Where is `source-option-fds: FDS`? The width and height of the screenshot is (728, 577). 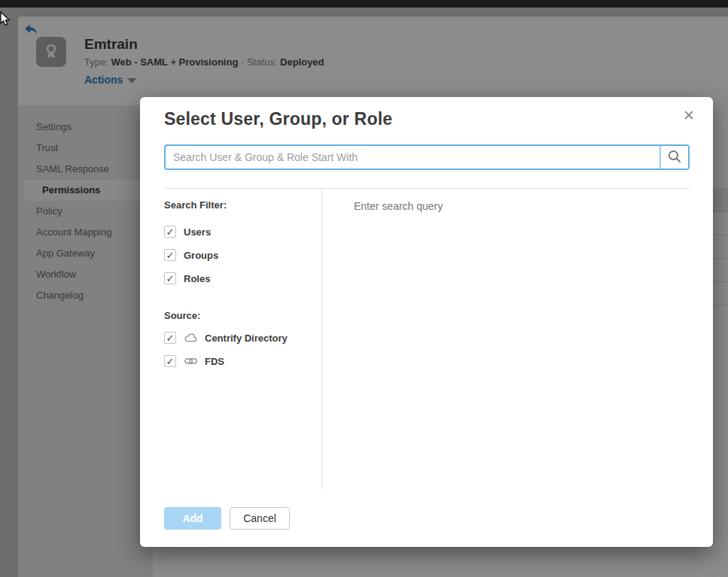 source-option-fds: FDS is located at coordinates (194, 361).